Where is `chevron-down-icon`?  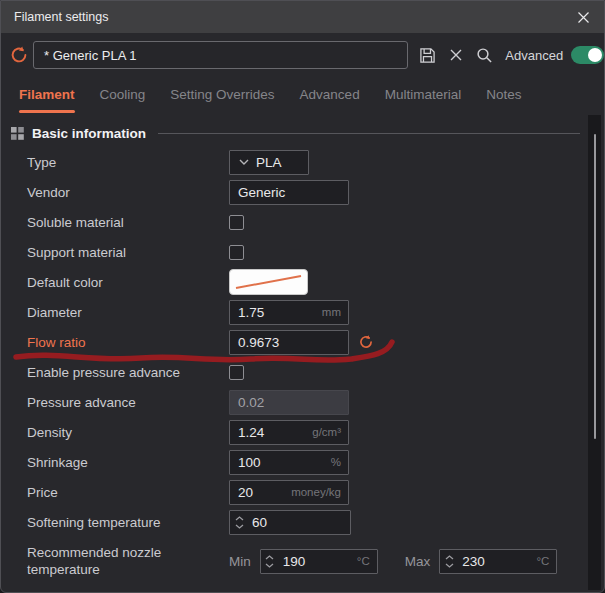
chevron-down-icon is located at coordinates (244, 162).